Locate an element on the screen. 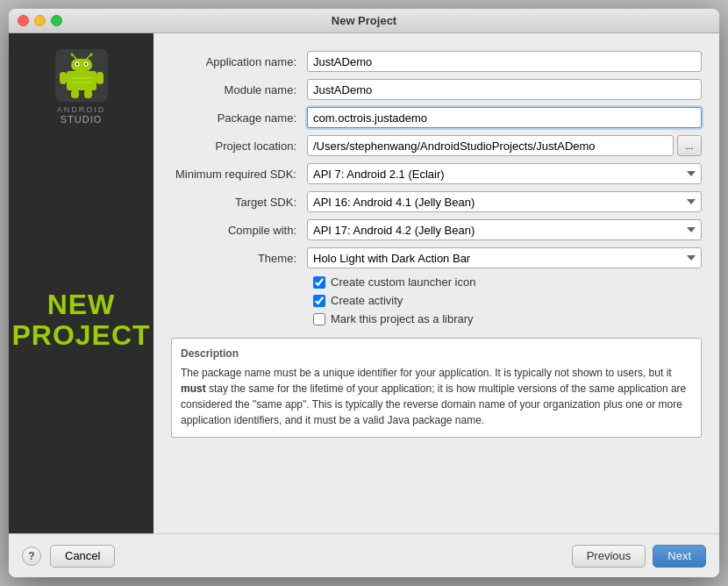  sidebar-logo-area: ANDROID studio is located at coordinates (81, 83).